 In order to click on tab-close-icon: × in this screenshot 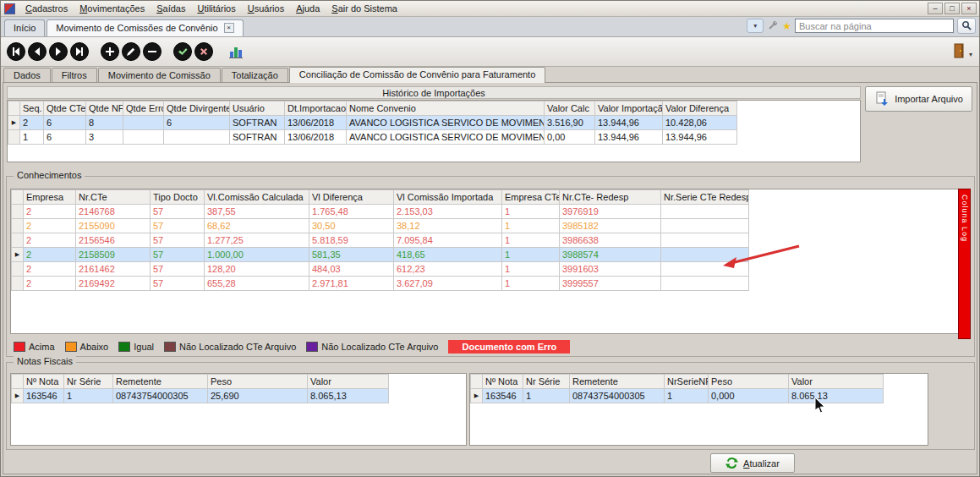, I will do `click(229, 28)`.